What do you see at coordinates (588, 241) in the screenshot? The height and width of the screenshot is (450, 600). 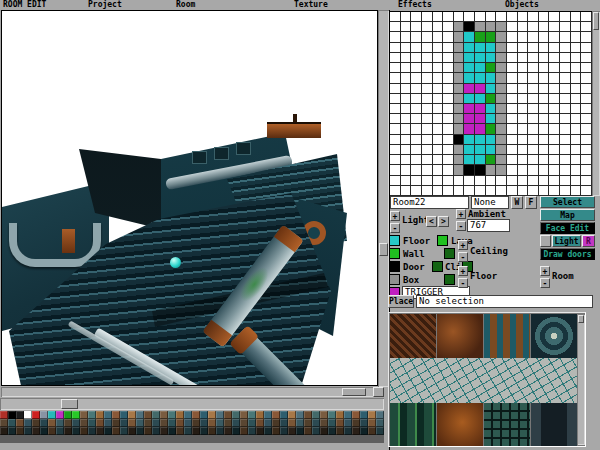 I see `r-button: R` at bounding box center [588, 241].